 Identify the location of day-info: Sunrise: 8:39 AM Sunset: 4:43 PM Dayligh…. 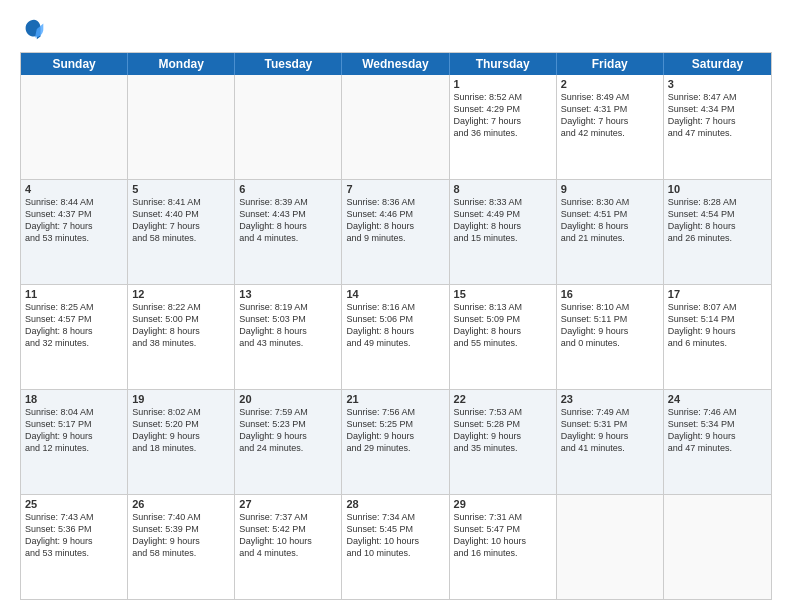
(288, 220).